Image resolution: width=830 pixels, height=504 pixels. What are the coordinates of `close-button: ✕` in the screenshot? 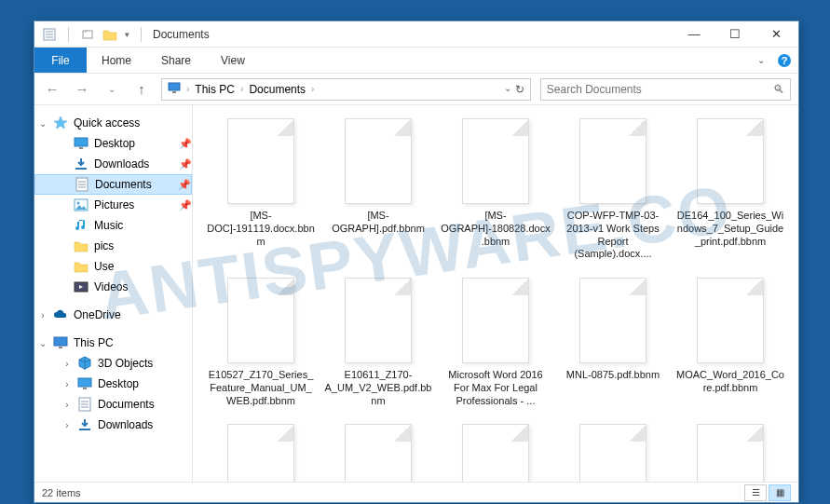 It's located at (776, 34).